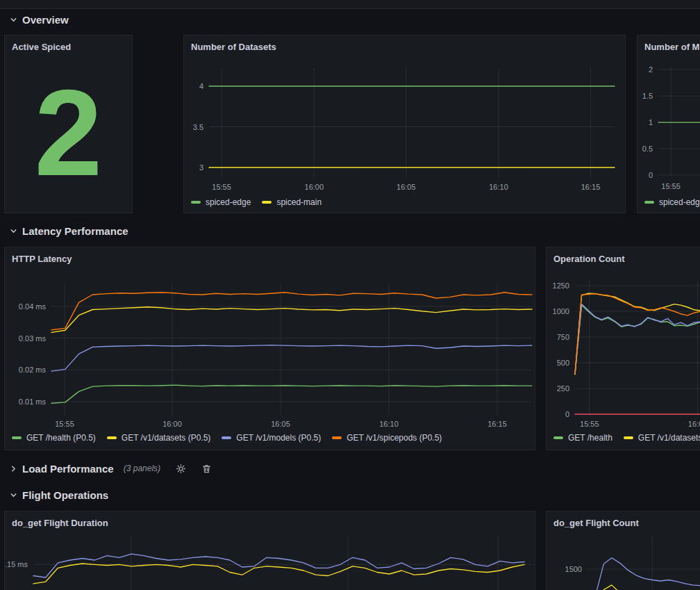 The image size is (700, 590). What do you see at coordinates (561, 311) in the screenshot?
I see `svg-text: 1000` at bounding box center [561, 311].